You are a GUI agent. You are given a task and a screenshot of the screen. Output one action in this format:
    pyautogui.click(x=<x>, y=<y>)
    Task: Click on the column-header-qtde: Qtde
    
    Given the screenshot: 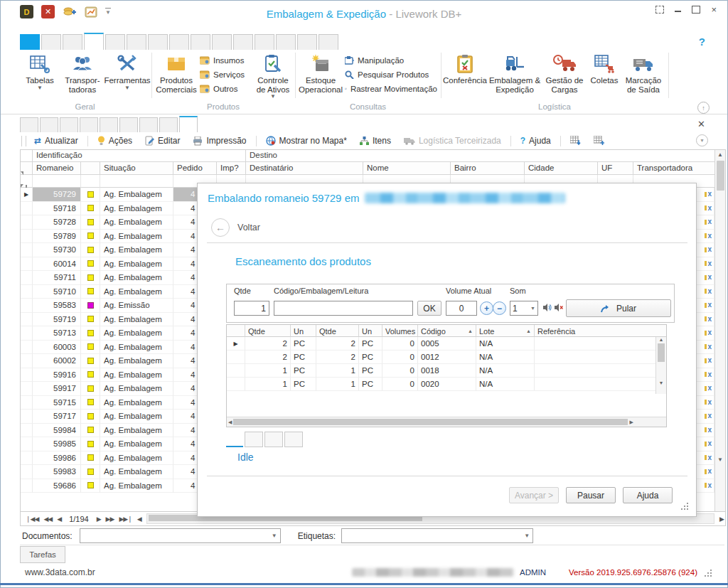 What is the action you would take?
    pyautogui.click(x=268, y=331)
    